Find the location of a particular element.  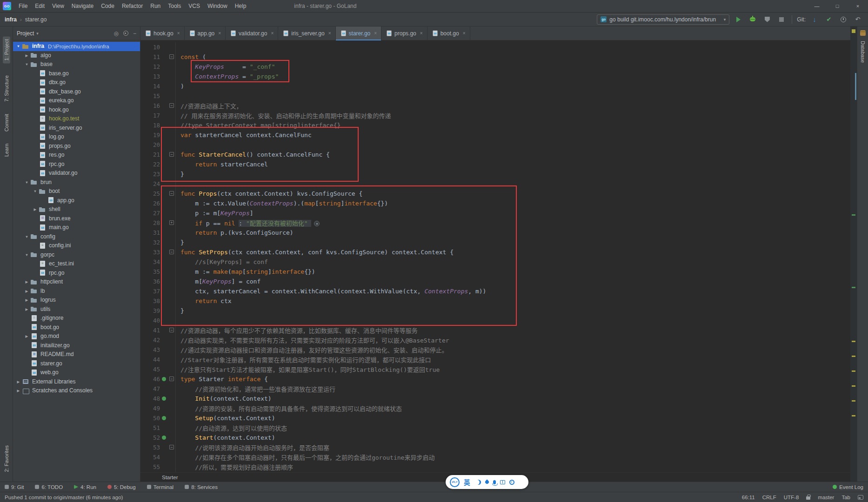

tree-item-ec-test-ini: ec_test.ini is located at coordinates (76, 264).